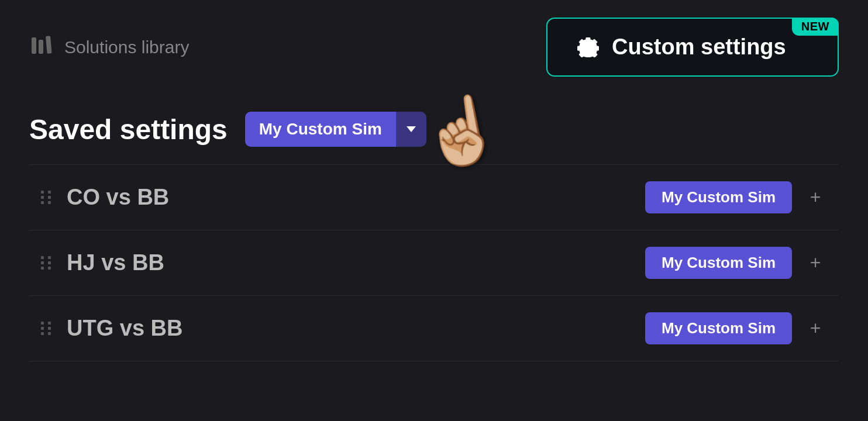 The height and width of the screenshot is (421, 868). I want to click on row-title: UTG vs BB, so click(125, 329).